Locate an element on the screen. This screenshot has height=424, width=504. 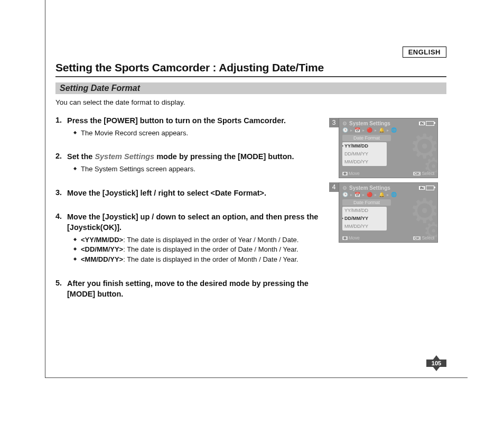
page-title: Setting the Sports Camcorder : Adjusting… is located at coordinates (251, 69).